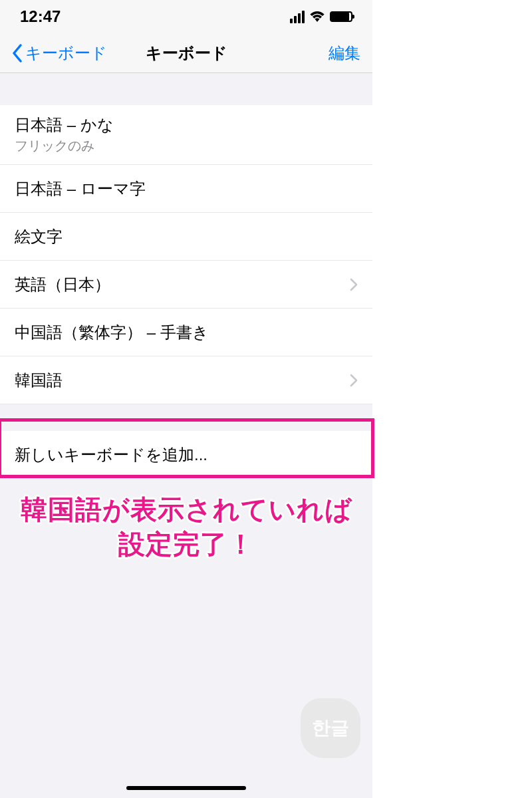 The height and width of the screenshot is (798, 532). I want to click on cellular-signal-icon, so click(297, 17).